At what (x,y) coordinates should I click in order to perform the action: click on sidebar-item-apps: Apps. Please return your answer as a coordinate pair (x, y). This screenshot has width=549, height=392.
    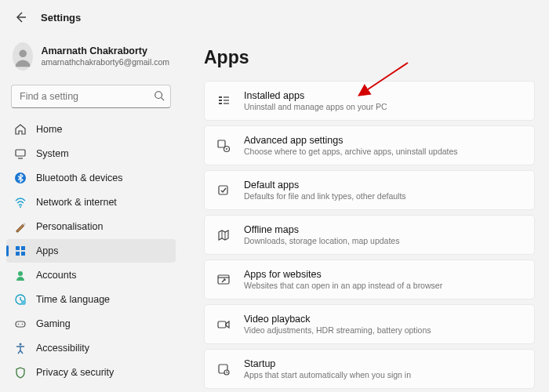
    Looking at the image, I should click on (91, 251).